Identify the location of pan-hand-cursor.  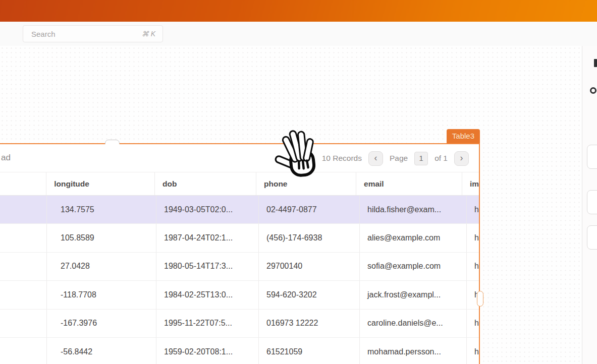
(297, 154).